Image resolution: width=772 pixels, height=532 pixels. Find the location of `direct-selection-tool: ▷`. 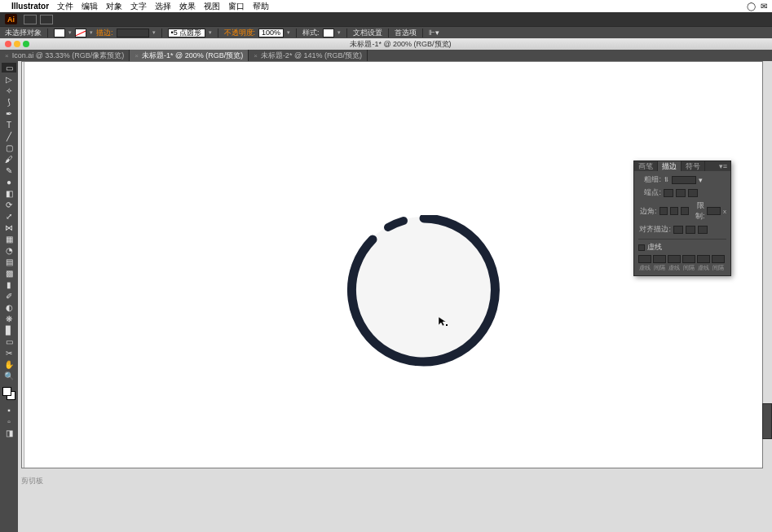

direct-selection-tool: ▷ is located at coordinates (9, 79).